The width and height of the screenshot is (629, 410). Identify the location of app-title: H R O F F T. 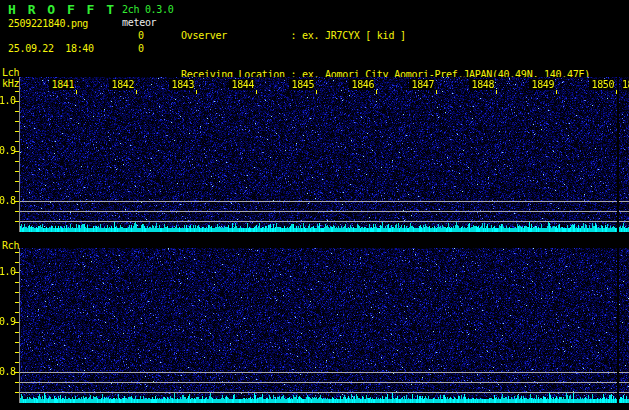
(62, 10).